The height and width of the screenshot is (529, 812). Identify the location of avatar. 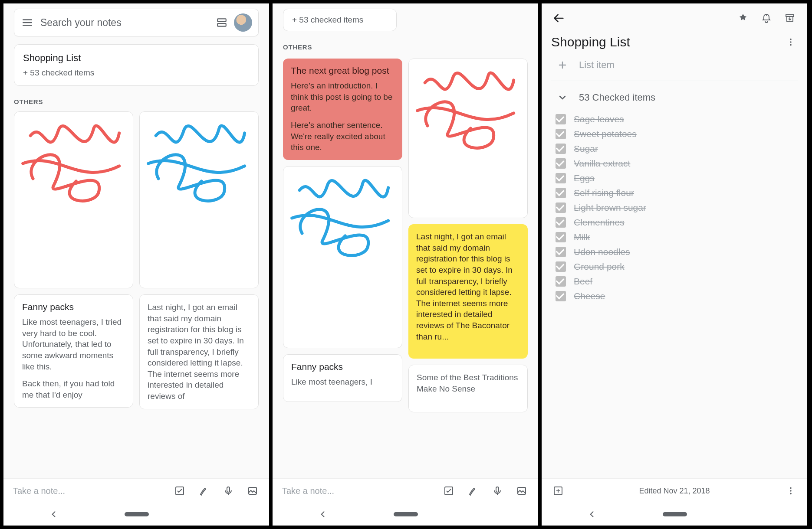
(243, 23).